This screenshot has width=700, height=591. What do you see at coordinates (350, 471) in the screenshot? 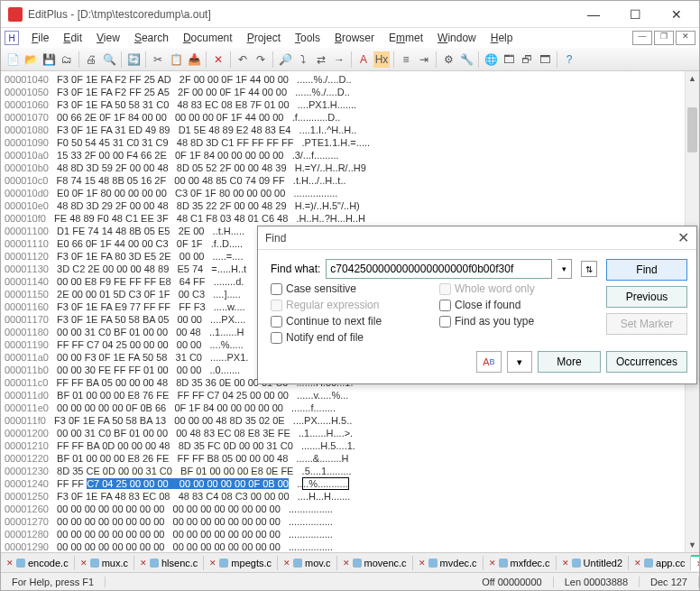
I see `hex-row: 00001230 8D 35 CE 0D 00 00 31 C0 BF 01 0…` at bounding box center [350, 471].